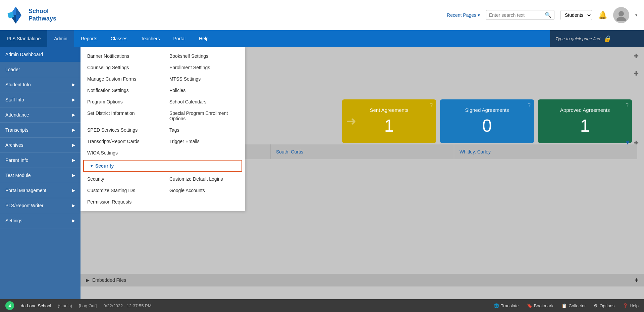  What do you see at coordinates (121, 179) in the screenshot?
I see `dropdown-item-security: Security` at bounding box center [121, 179].